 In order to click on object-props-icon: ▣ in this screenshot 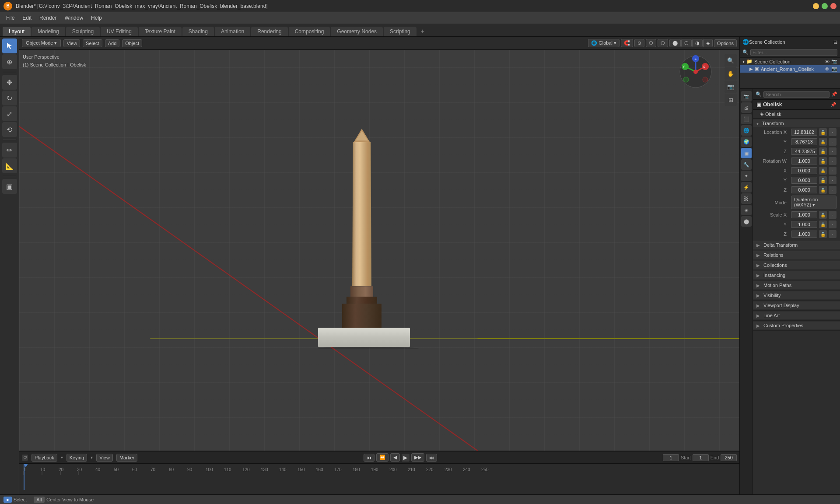, I will do `click(746, 153)`.